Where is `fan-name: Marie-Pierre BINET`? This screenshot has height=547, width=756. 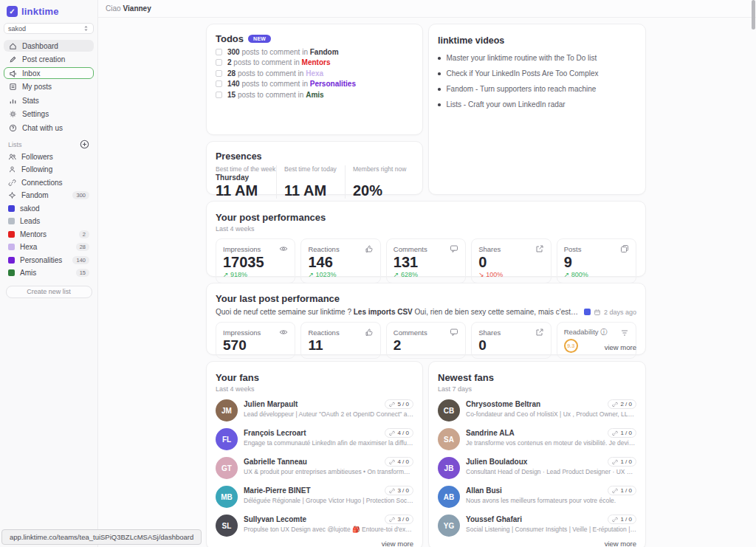 fan-name: Marie-Pierre BINET is located at coordinates (278, 490).